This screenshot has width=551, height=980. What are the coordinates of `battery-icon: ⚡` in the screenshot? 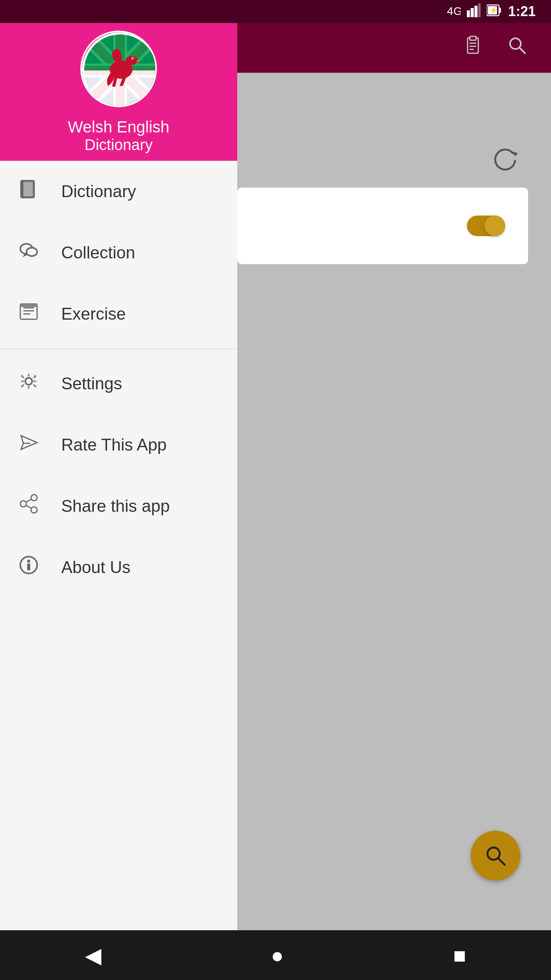 It's located at (494, 11).